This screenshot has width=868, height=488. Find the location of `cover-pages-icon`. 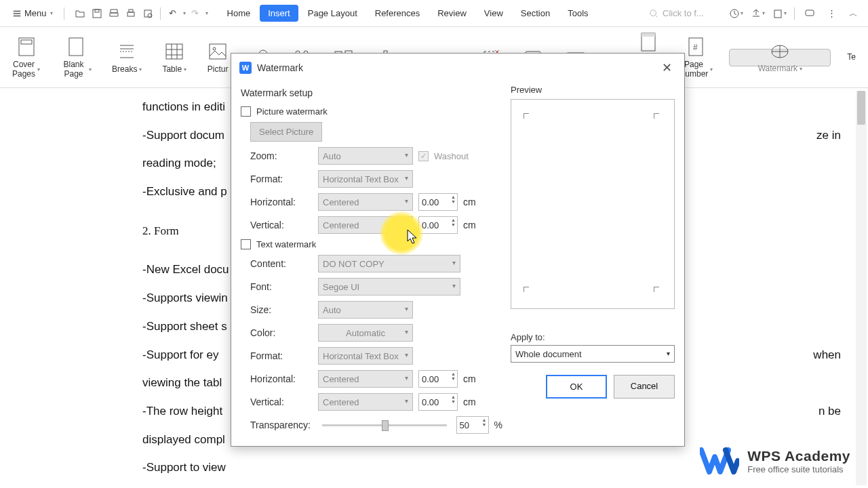

cover-pages-icon is located at coordinates (26, 47).